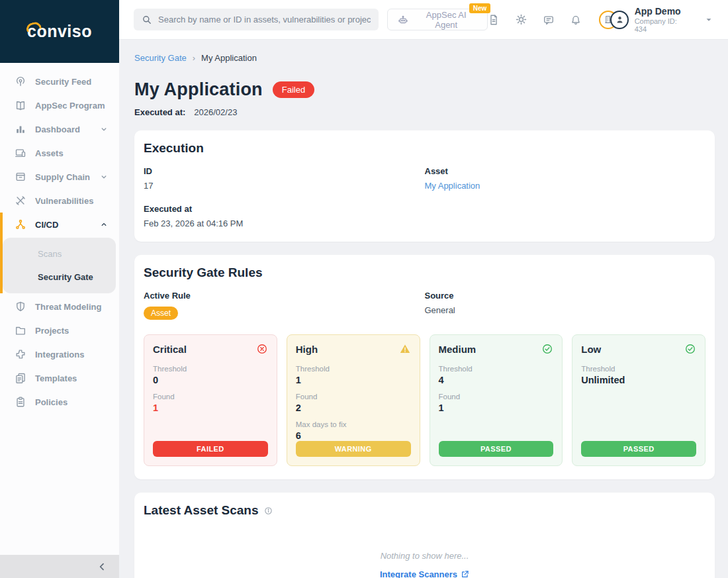 This screenshot has width=728, height=578. What do you see at coordinates (49, 154) in the screenshot?
I see `sidebar-item-label: Assets` at bounding box center [49, 154].